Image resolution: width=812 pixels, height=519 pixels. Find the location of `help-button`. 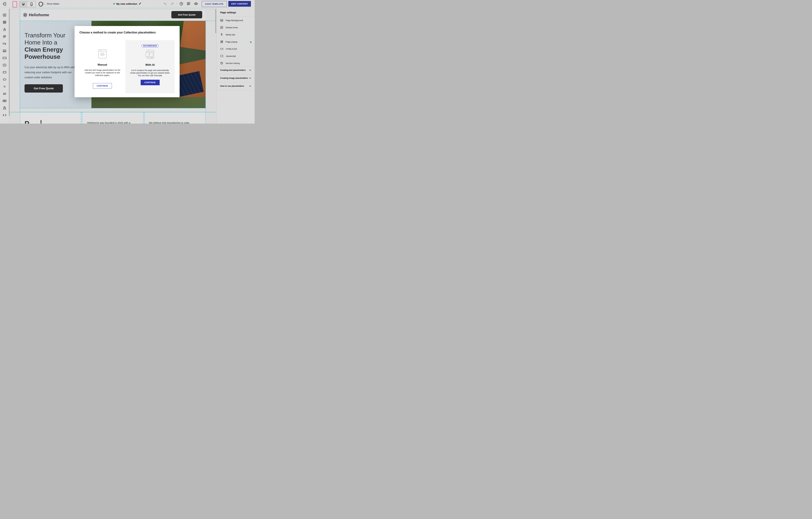

help-button is located at coordinates (181, 4).